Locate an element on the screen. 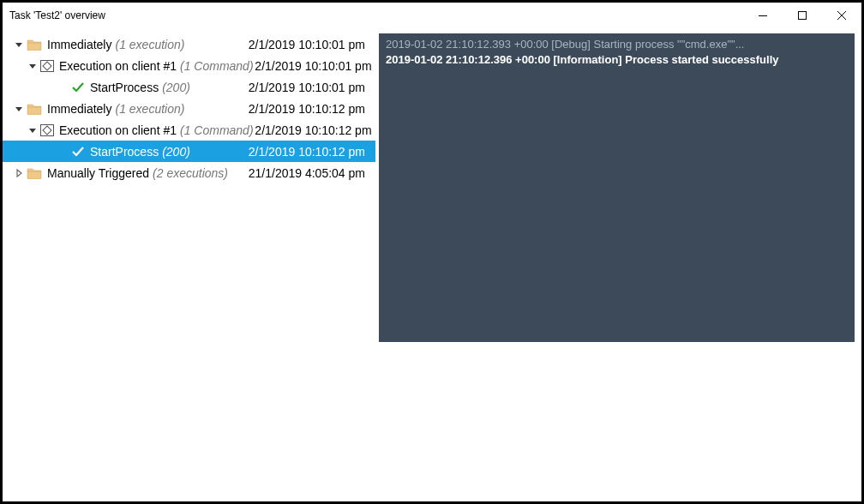  tree-row-label: Manually Triggered is located at coordinates (98, 173).